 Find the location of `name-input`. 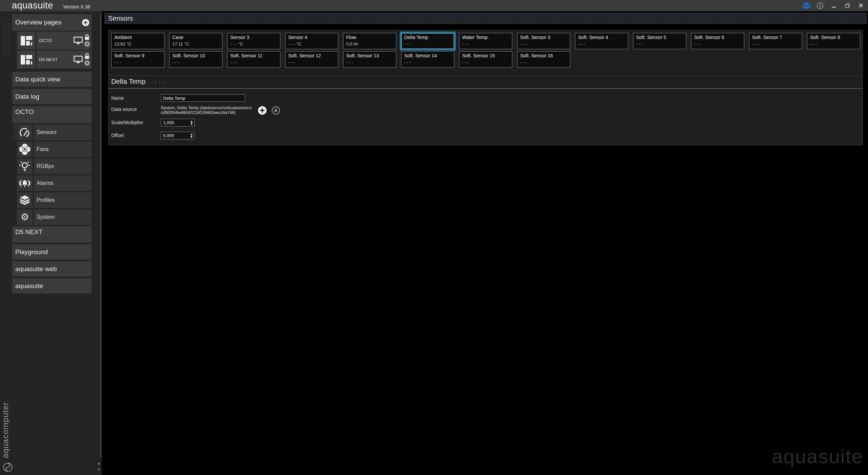

name-input is located at coordinates (203, 98).